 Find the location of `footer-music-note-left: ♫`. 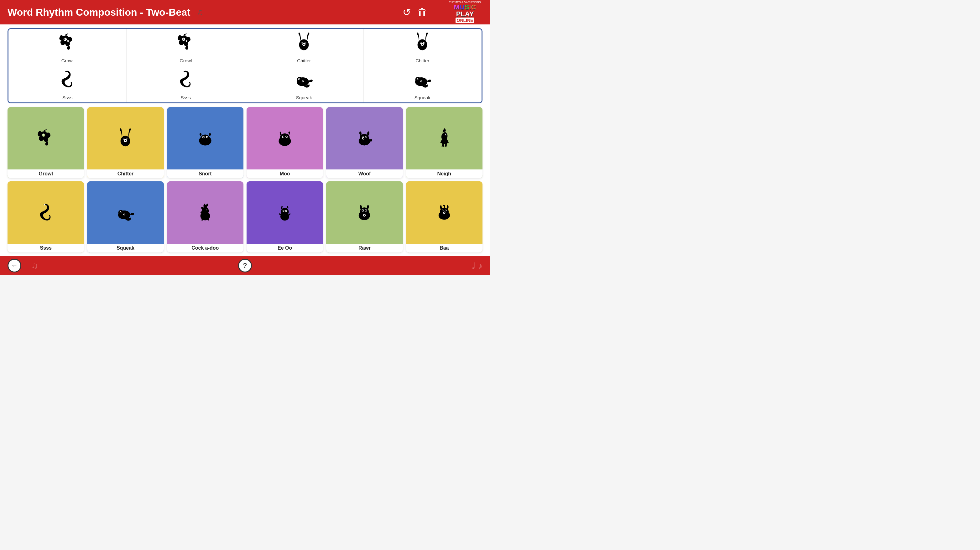

footer-music-note-left: ♫ is located at coordinates (35, 265).